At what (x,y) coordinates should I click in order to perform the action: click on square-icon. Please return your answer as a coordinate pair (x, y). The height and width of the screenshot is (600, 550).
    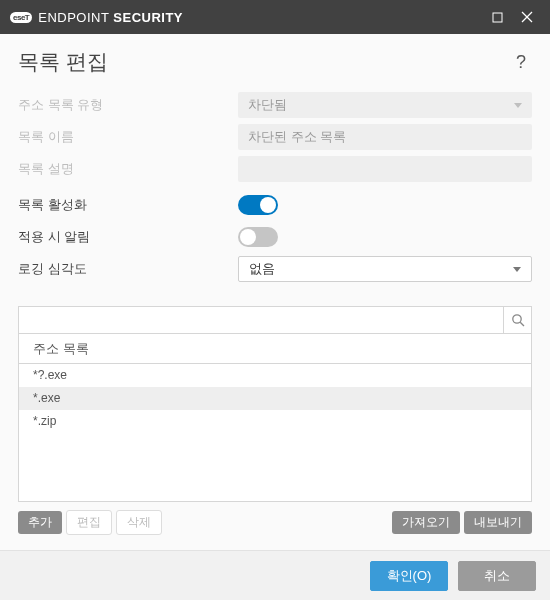
    Looking at the image, I should click on (498, 18).